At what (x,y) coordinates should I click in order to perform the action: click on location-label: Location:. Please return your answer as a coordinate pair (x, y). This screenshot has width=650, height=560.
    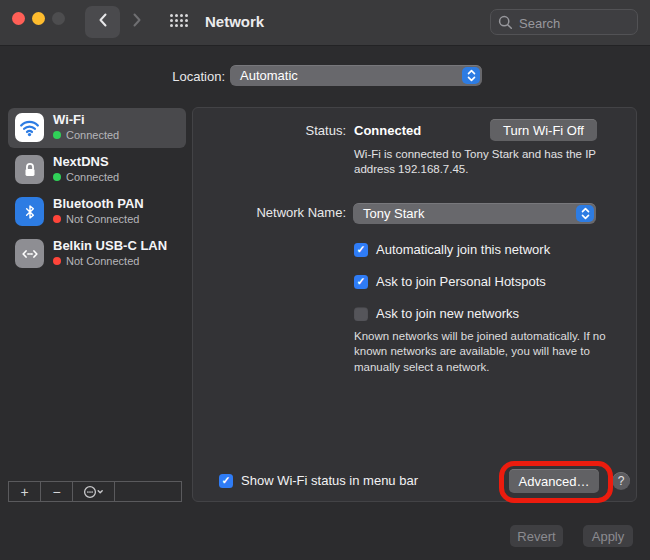
    Looking at the image, I should click on (168, 76).